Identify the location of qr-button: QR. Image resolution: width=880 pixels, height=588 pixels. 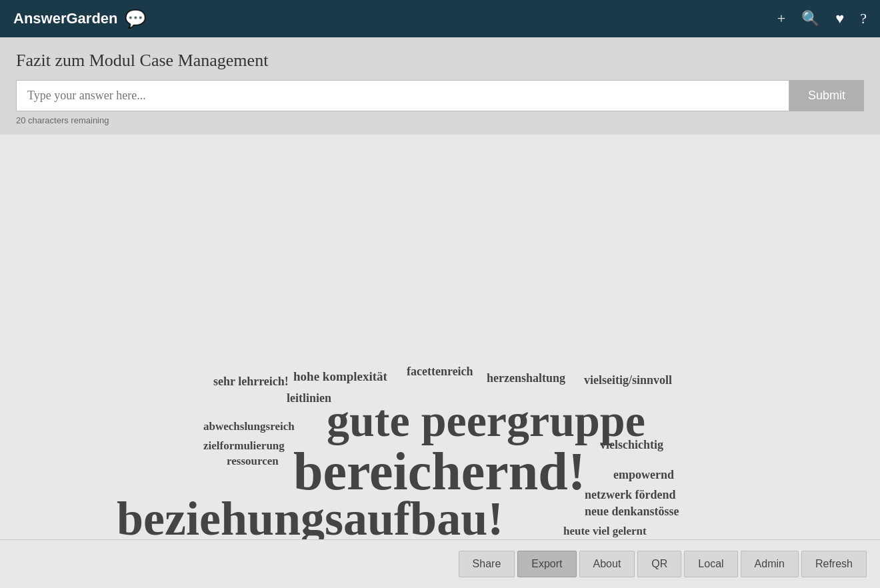
(659, 564).